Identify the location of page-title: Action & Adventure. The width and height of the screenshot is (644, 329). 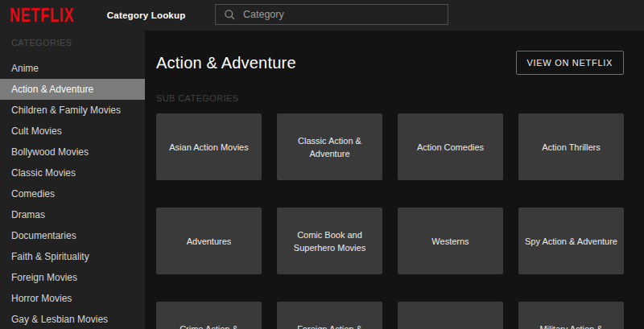
(226, 63).